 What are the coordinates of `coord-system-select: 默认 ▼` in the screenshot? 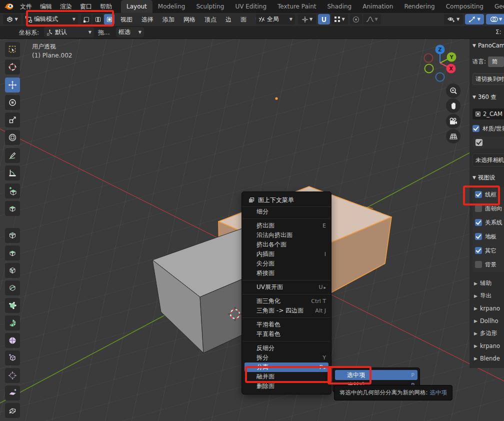 It's located at (69, 32).